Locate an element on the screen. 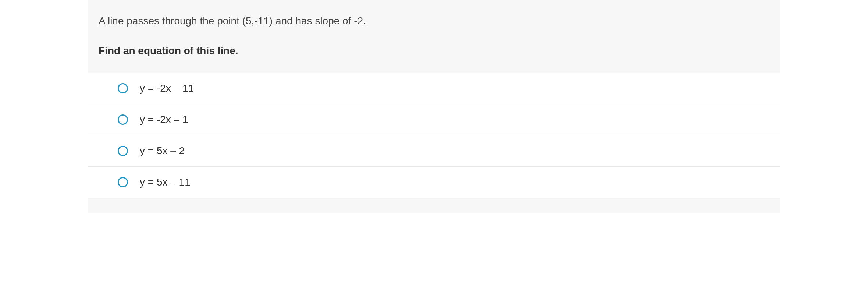 This screenshot has width=868, height=300. option-label: y = 5x – 2 is located at coordinates (162, 151).